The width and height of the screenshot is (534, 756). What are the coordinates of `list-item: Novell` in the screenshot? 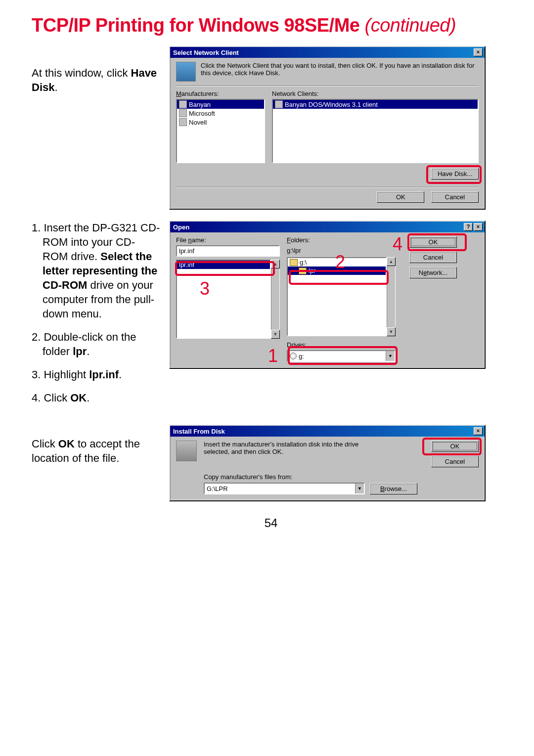 It's located at (221, 122).